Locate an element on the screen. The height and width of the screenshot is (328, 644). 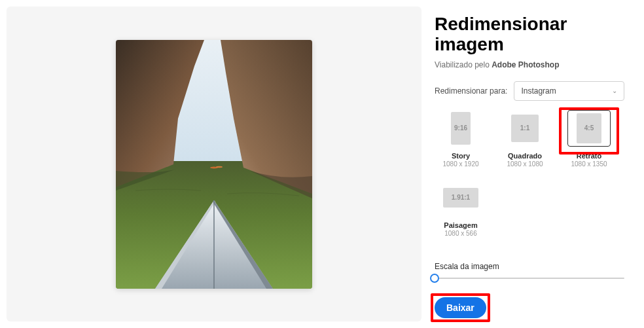
resize-for-label: Redimensionar para: is located at coordinates (471, 91).